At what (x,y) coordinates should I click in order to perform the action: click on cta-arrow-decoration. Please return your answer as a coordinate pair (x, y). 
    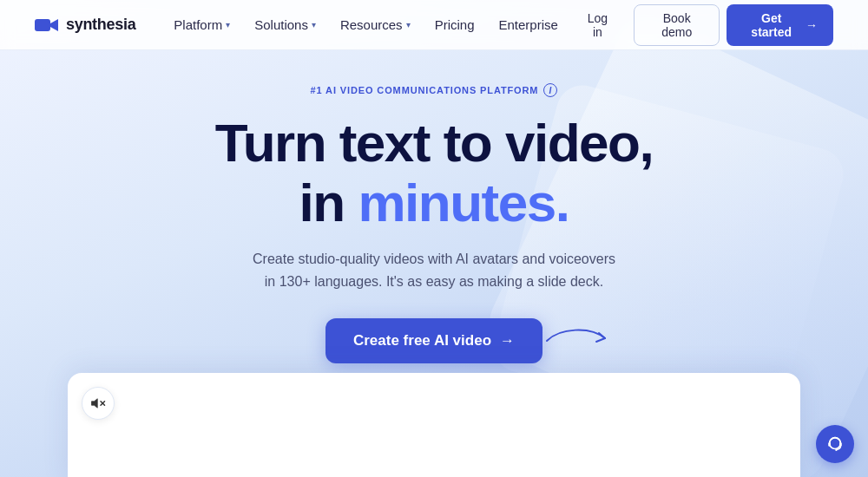
    Looking at the image, I should click on (577, 341).